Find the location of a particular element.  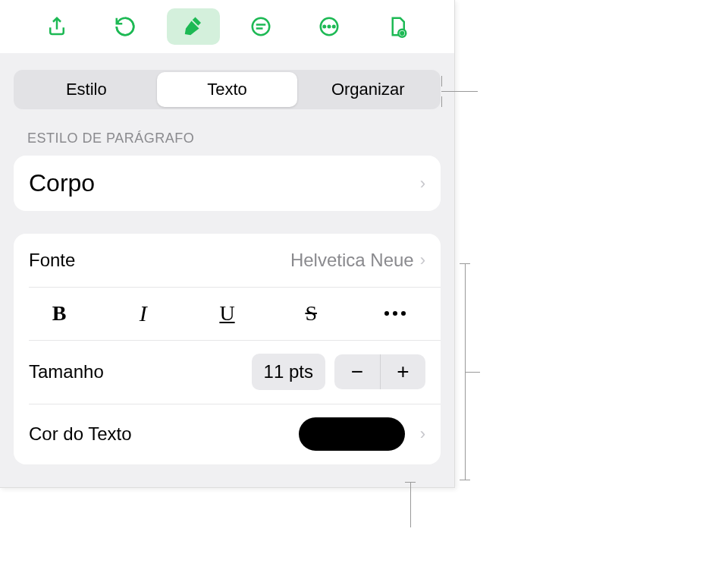

comment-button is located at coordinates (261, 27).